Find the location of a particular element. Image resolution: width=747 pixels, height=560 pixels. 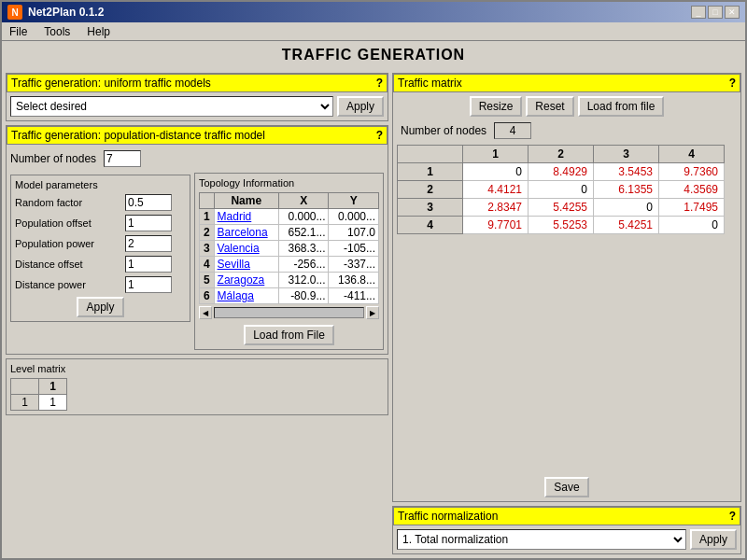

normalization-apply-button: Apply is located at coordinates (713, 539).